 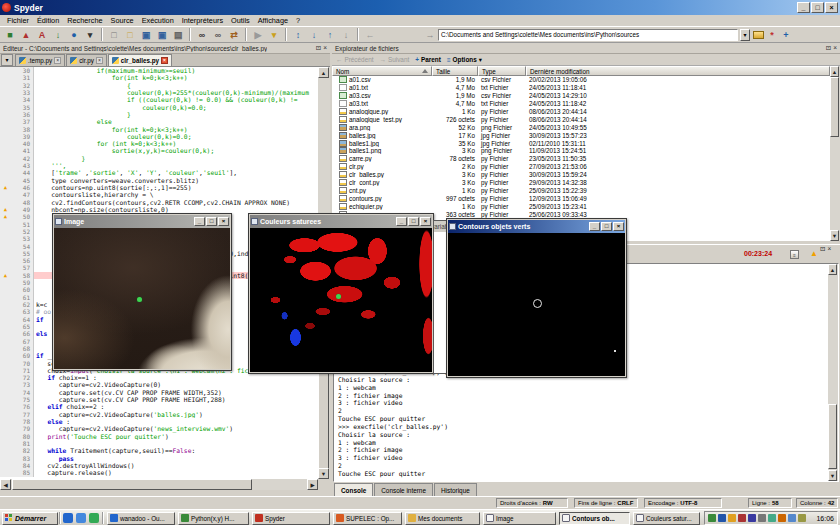 What do you see at coordinates (202, 20) in the screenshot?
I see `menu-item-interprteurs: Interpréteurs` at bounding box center [202, 20].